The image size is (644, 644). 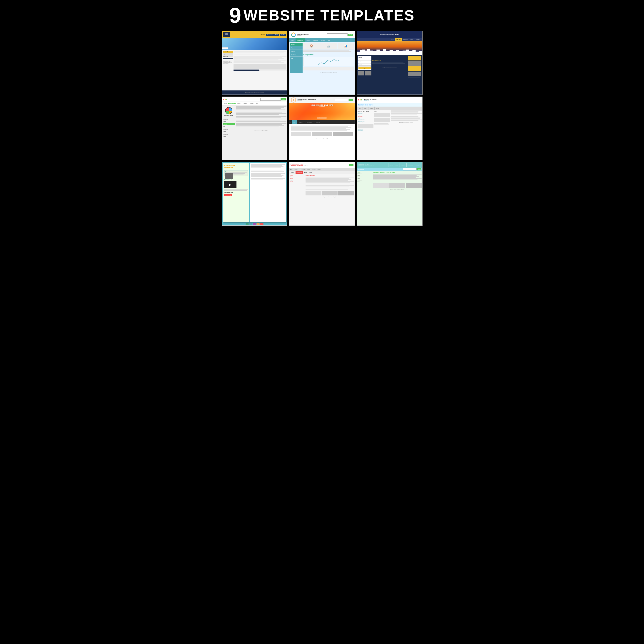 I want to click on t9-search-input, so click(x=410, y=169).